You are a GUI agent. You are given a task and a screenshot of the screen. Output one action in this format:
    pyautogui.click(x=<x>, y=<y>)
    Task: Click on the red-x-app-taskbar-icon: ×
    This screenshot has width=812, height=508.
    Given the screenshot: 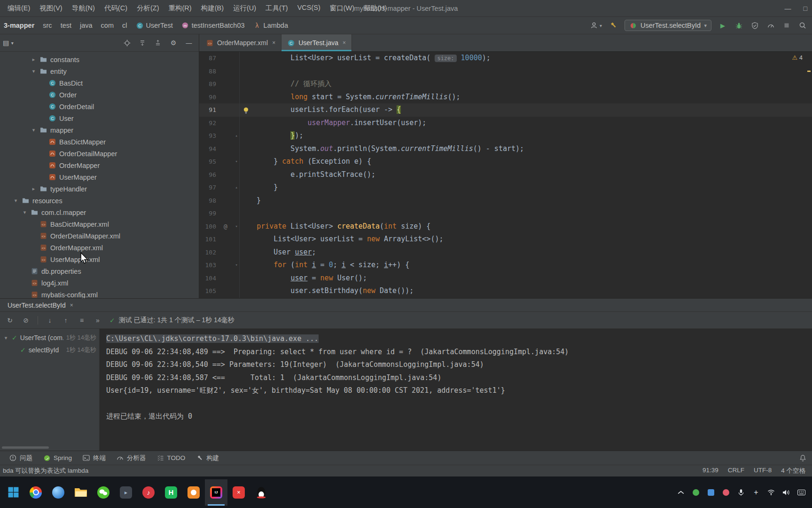 What is the action you would take?
    pyautogui.click(x=239, y=492)
    